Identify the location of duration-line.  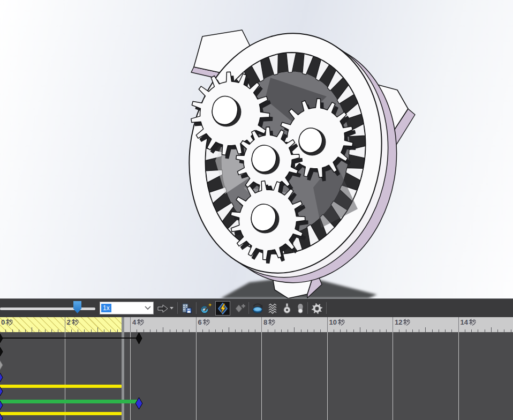
(68, 338).